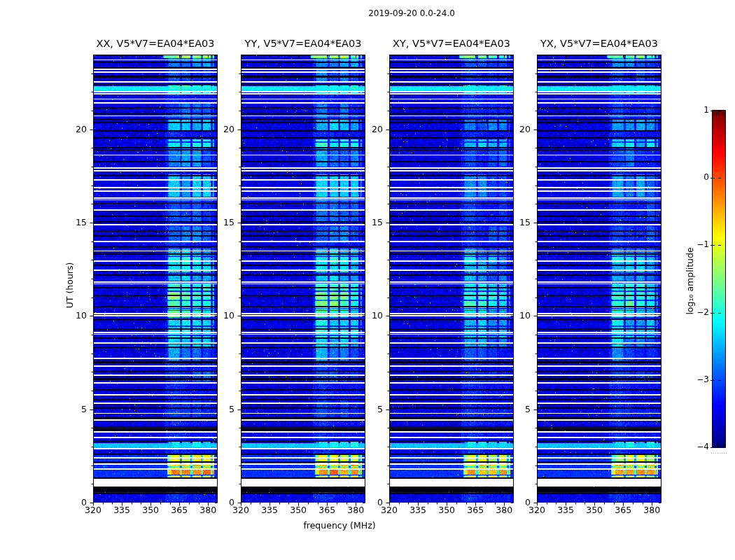 Image resolution: width=735 pixels, height=560 pixels. Describe the element at coordinates (412, 14) in the screenshot. I see `figure-title: 2019-09-20 0.0-24.0` at that location.